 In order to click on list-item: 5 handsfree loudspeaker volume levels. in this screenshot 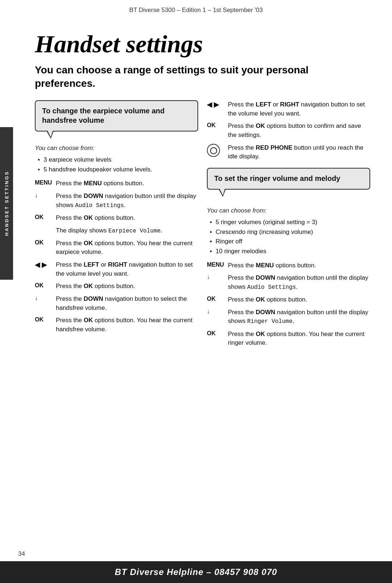, I will do `click(118, 170)`.